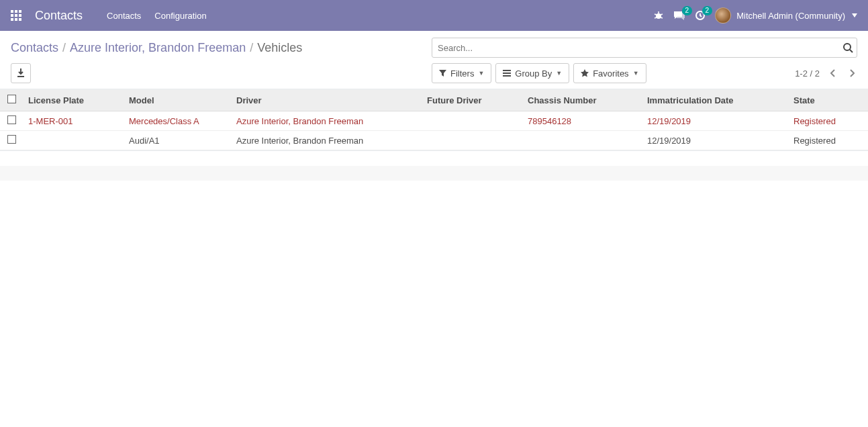 Image resolution: width=868 pixels, height=427 pixels. What do you see at coordinates (35, 48) in the screenshot?
I see `breadcrumb-root: Contacts` at bounding box center [35, 48].